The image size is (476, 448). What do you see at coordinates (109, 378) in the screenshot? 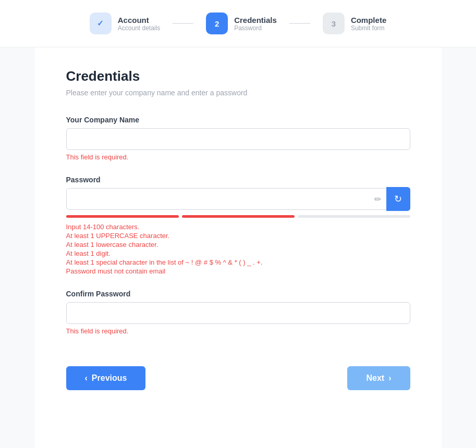
I see `previous-label: Previous` at bounding box center [109, 378].